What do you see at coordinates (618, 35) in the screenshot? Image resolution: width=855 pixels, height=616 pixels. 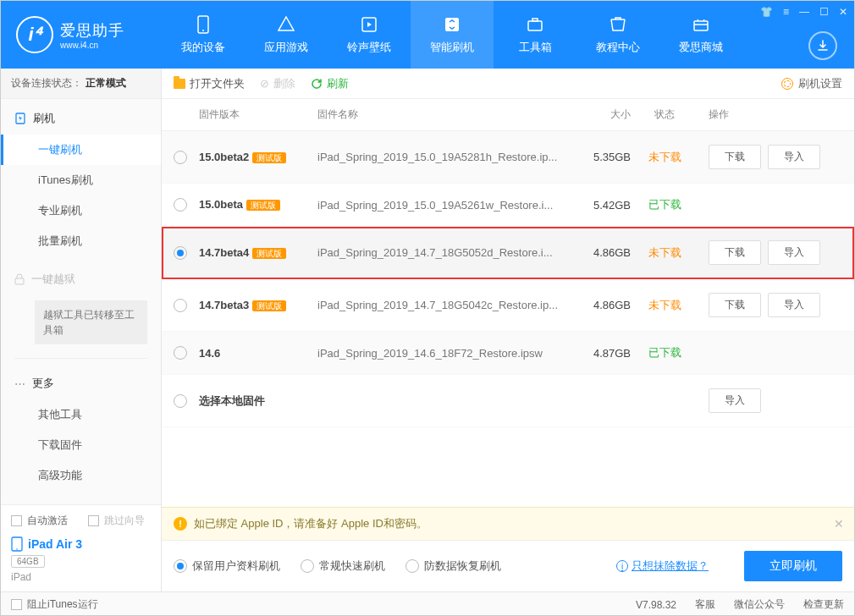 I see `nav-5: 教程中心` at bounding box center [618, 35].